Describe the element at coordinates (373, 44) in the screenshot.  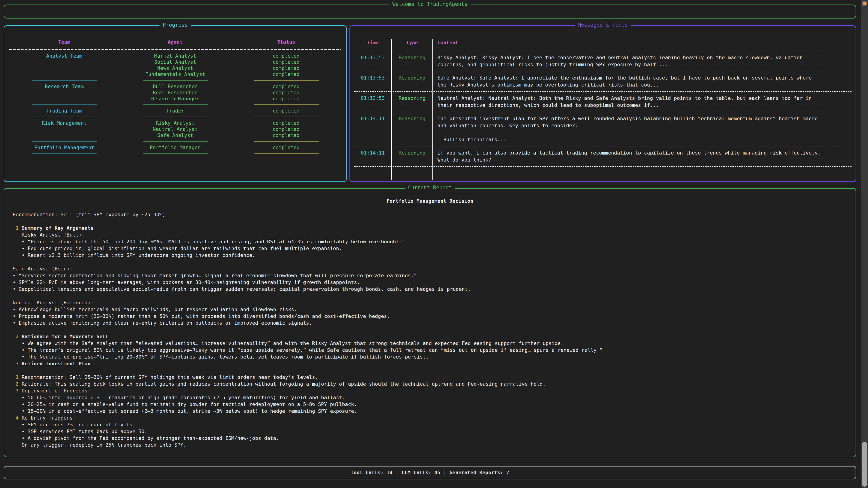
I see `column-header-time: Time` at that location.